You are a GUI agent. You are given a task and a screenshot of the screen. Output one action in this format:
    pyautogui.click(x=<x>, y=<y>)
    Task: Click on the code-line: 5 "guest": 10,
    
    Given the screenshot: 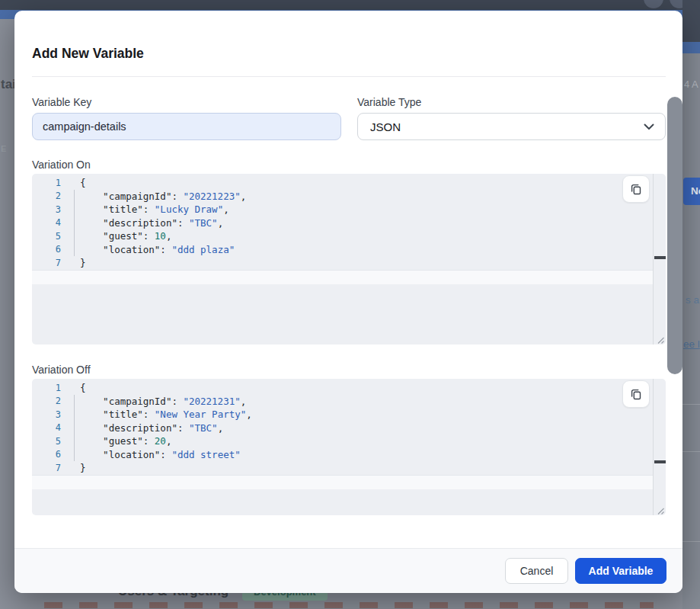 What is the action you would take?
    pyautogui.click(x=343, y=236)
    